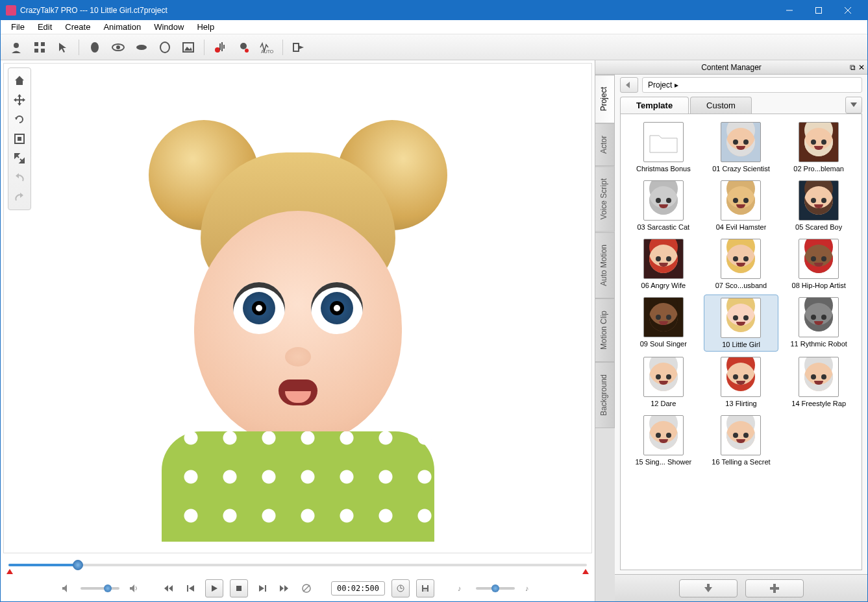  What do you see at coordinates (605, 330) in the screenshot?
I see `category-tab-motion-clip: Motion Clip` at bounding box center [605, 330].